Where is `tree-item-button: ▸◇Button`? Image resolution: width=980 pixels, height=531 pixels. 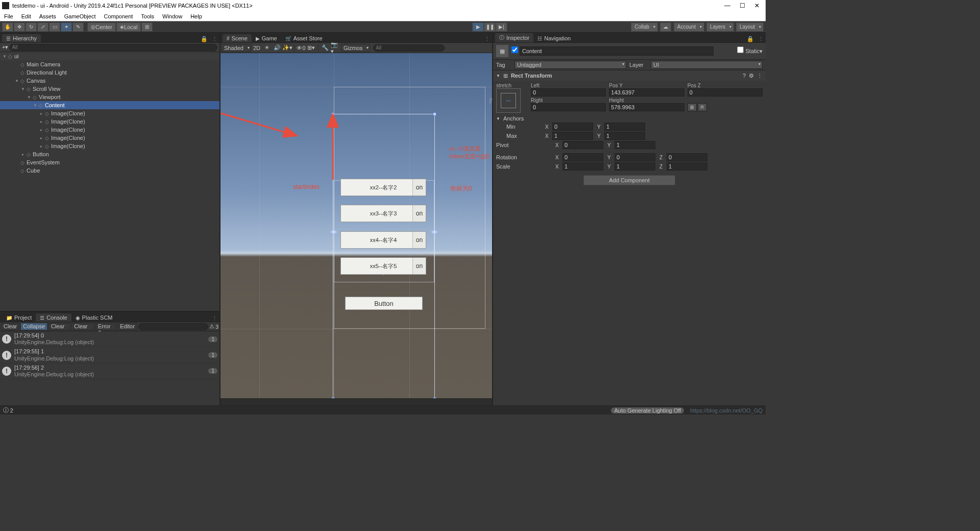
tree-item-button: ▸◇Button is located at coordinates (110, 154).